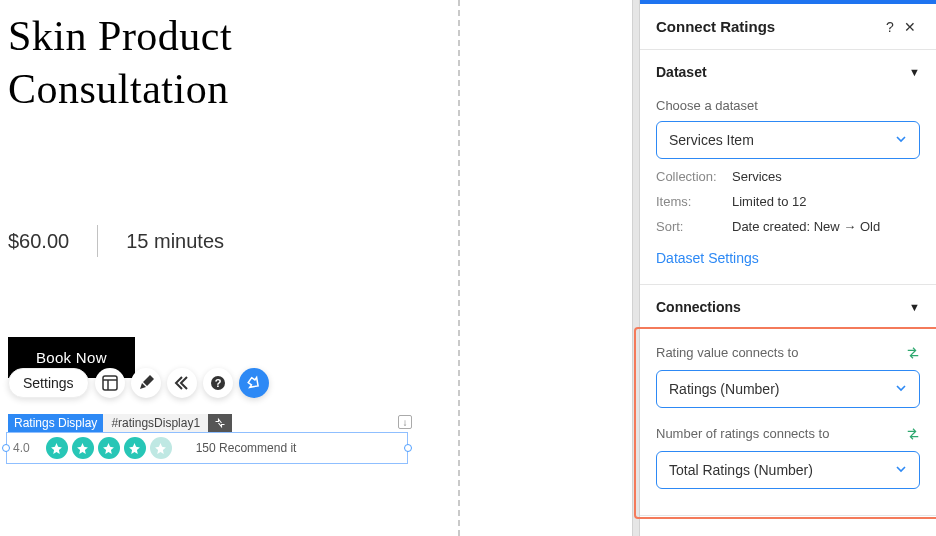 The width and height of the screenshot is (936, 536). What do you see at coordinates (788, 258) in the screenshot?
I see `dataset-settings-link: Dataset Settings` at bounding box center [788, 258].